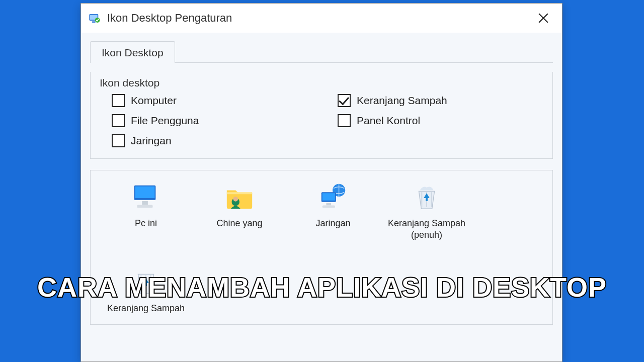 The image size is (644, 362). I want to click on user-folder-icon, so click(239, 197).